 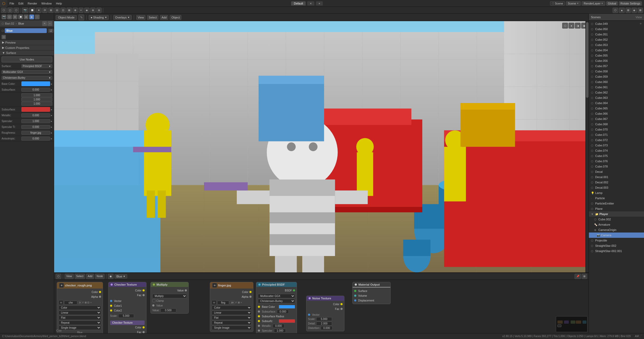 What do you see at coordinates (324, 319) in the screenshot?
I see `noise-scale-input` at bounding box center [324, 319].